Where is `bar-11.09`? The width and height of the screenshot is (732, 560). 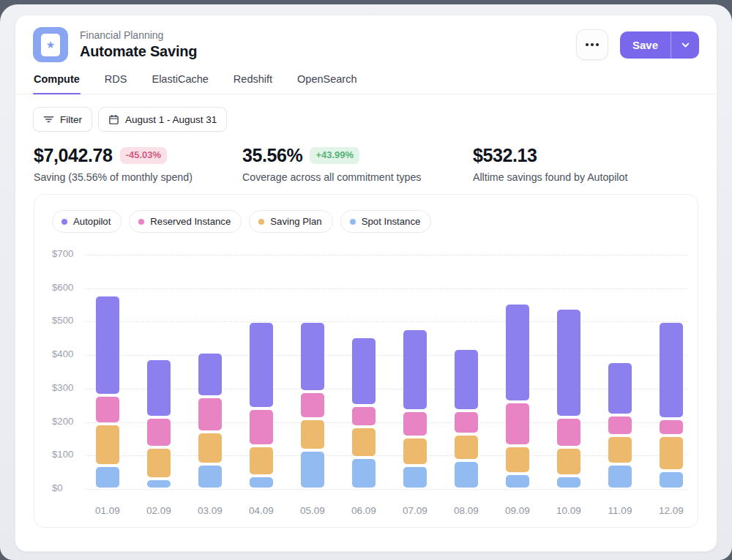
bar-11.09 is located at coordinates (620, 372).